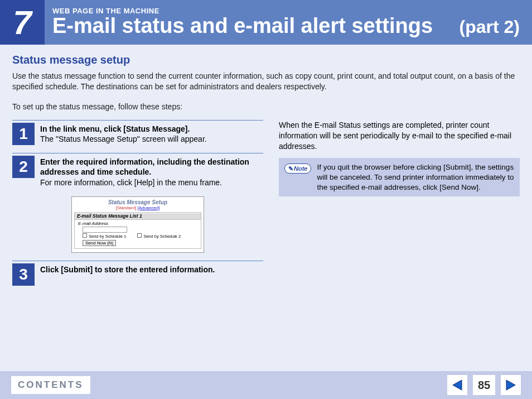 This screenshot has width=532, height=399. I want to click on step-2: 2 Enter the required information, includ…, so click(138, 173).